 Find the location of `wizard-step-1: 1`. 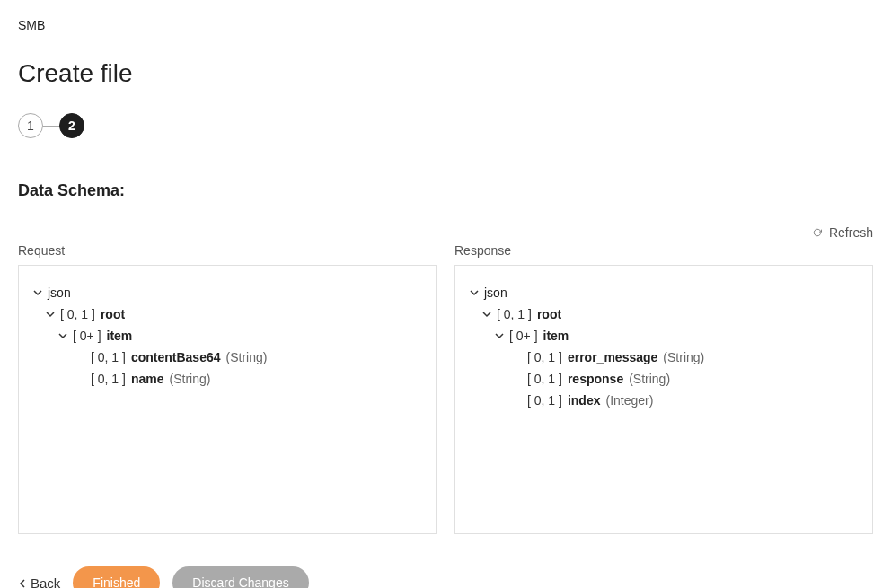

wizard-step-1: 1 is located at coordinates (31, 126).